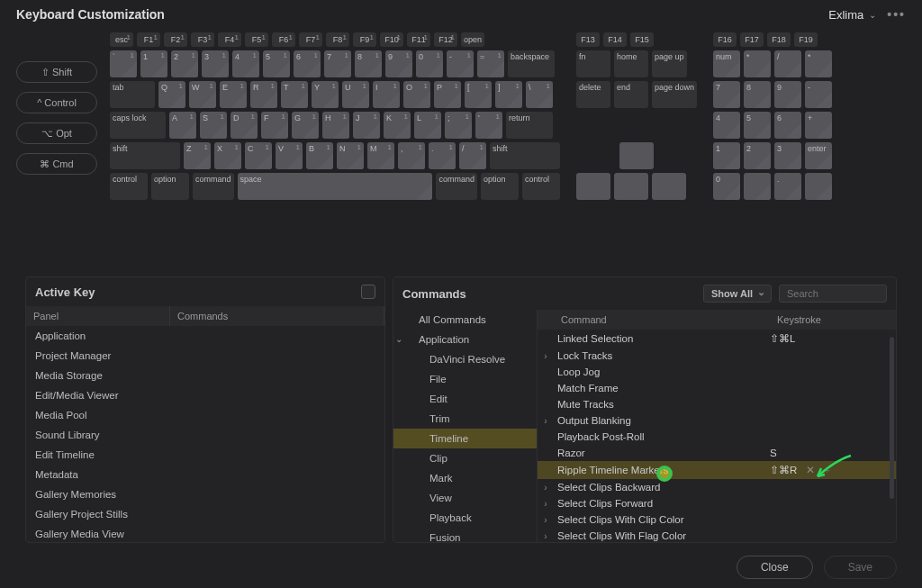 Image resolution: width=922 pixels, height=588 pixels. I want to click on panel-row: Application, so click(205, 336).